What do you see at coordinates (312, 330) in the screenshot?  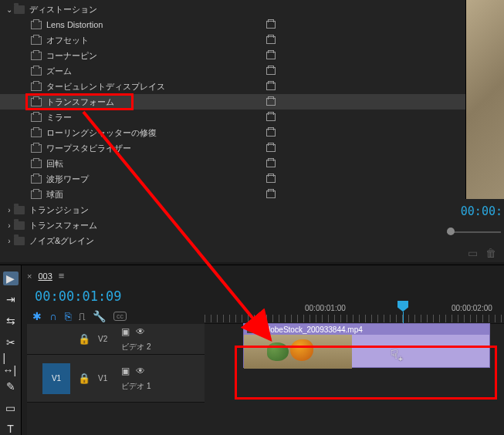 I see `clip-name: AdobeStock_200933844.mp4` at bounding box center [312, 330].